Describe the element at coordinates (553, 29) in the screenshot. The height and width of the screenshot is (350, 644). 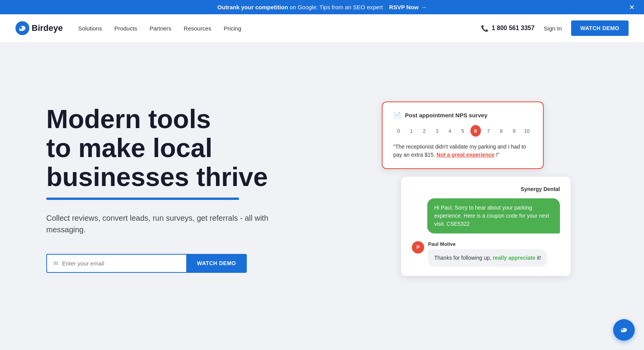
I see `sign-in-link: Sign In` at that location.